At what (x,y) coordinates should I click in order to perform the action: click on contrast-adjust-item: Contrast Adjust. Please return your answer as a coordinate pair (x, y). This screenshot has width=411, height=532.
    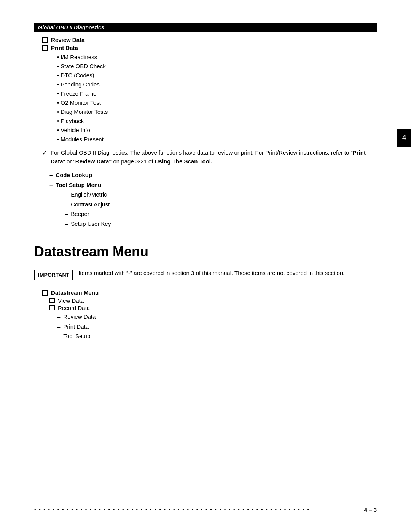
    Looking at the image, I should click on (221, 204).